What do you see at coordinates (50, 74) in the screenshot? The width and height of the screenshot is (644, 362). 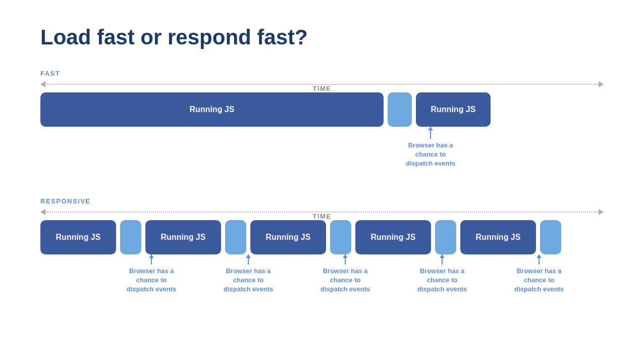 I see `fast-label: FAST` at bounding box center [50, 74].